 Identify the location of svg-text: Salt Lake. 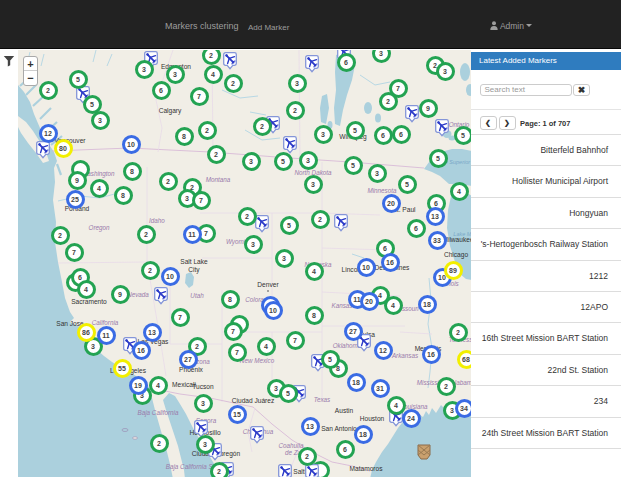
(194, 262).